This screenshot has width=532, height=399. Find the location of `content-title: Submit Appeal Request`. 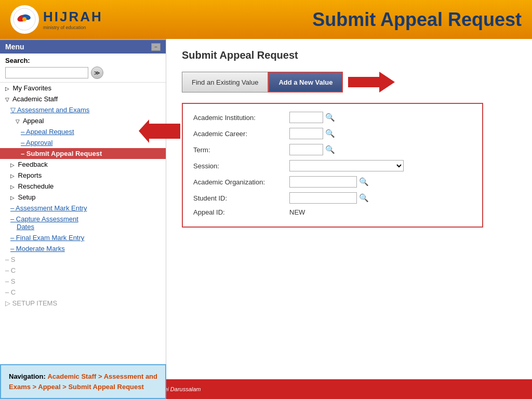

content-title: Submit Appeal Request is located at coordinates (349, 55).